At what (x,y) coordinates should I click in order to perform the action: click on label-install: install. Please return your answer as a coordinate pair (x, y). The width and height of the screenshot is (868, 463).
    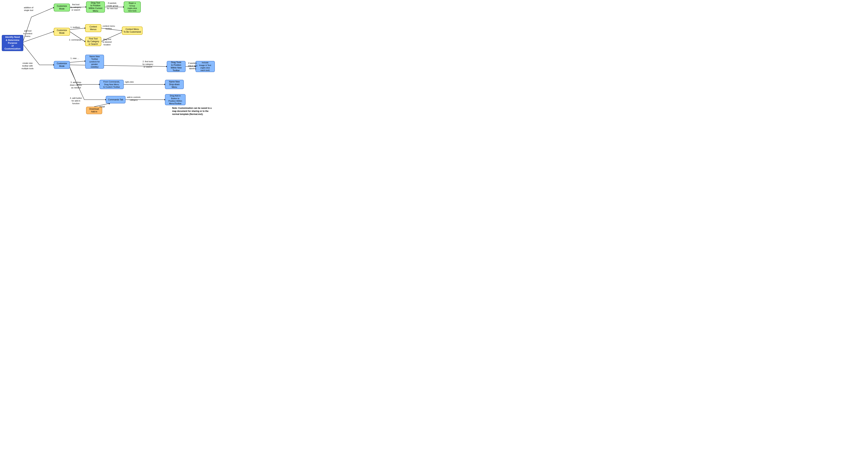
    Looking at the image, I should click on (102, 107).